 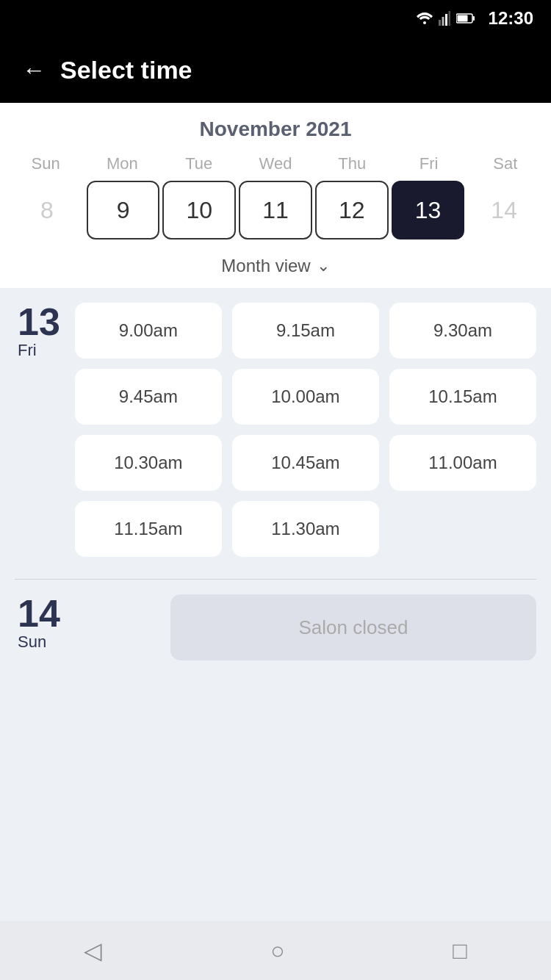 What do you see at coordinates (276, 210) in the screenshot?
I see `day-11: 11` at bounding box center [276, 210].